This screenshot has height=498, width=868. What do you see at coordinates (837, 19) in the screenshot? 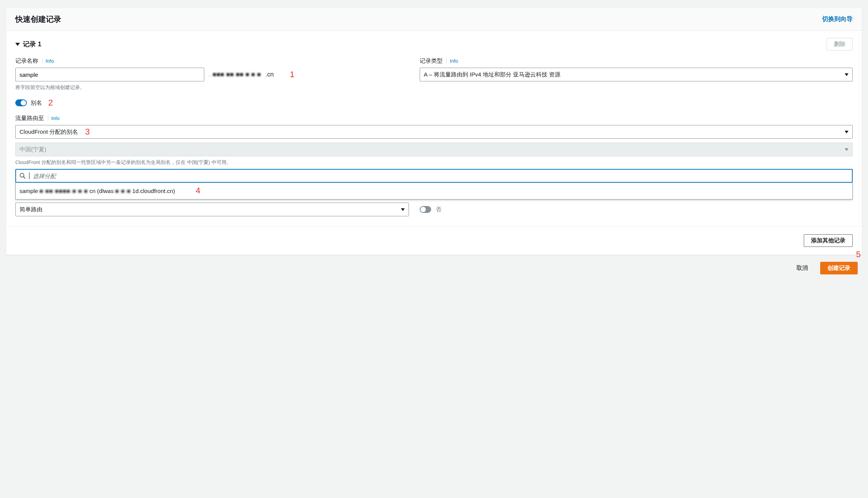
I see `switch-to-wizard-link: 切换到向导` at bounding box center [837, 19].